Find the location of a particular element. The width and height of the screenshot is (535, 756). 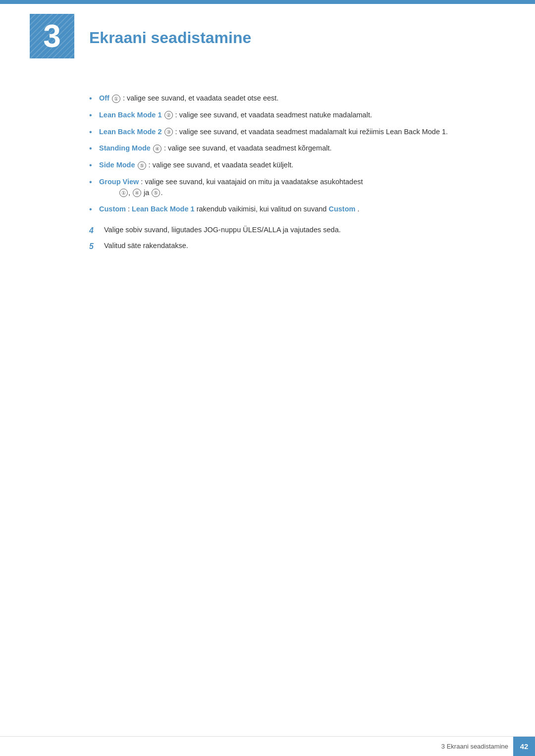

circle-2: ② is located at coordinates (168, 115).